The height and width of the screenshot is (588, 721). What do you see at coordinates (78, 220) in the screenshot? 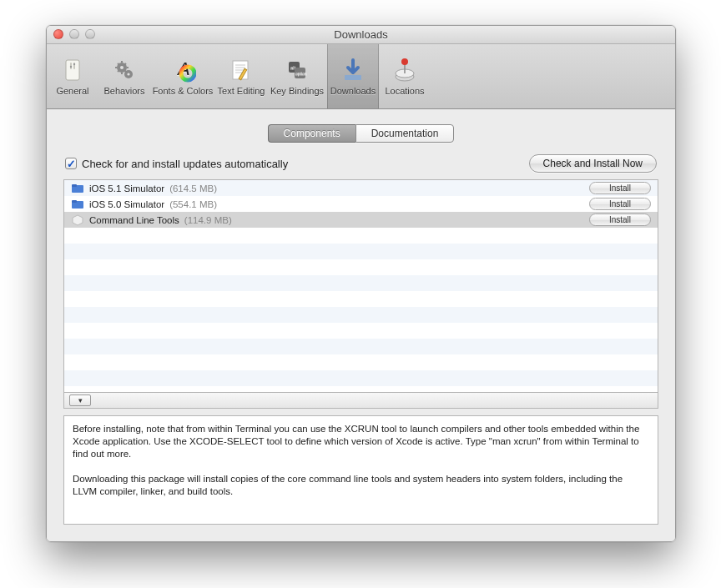
I see `package-icon` at bounding box center [78, 220].